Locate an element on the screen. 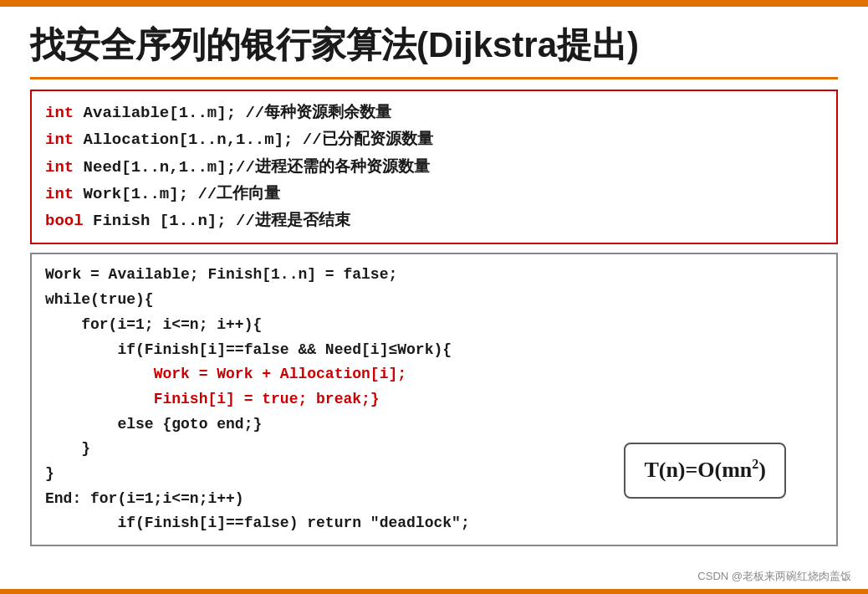 The image size is (868, 594). code-text-2: Allocation[1..n,1..m]; //已分配资源数量 is located at coordinates (253, 140).